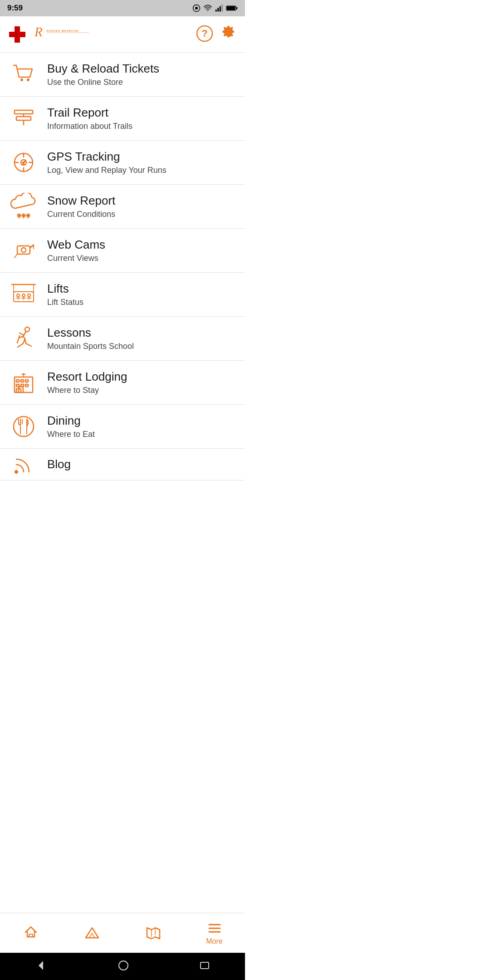  Describe the element at coordinates (91, 338) in the screenshot. I see `menu-text-lessons: Lessons Mountain Sports School` at that location.